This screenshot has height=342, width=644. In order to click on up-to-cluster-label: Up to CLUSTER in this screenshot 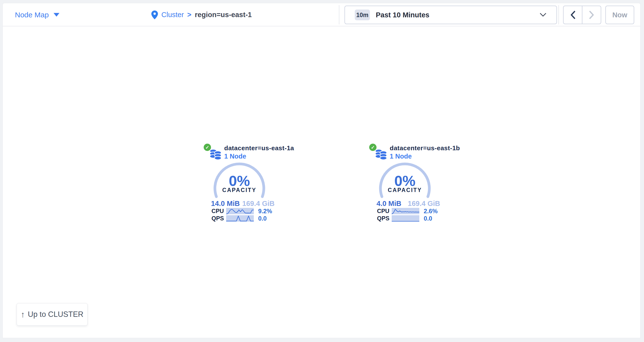, I will do `click(56, 314)`.